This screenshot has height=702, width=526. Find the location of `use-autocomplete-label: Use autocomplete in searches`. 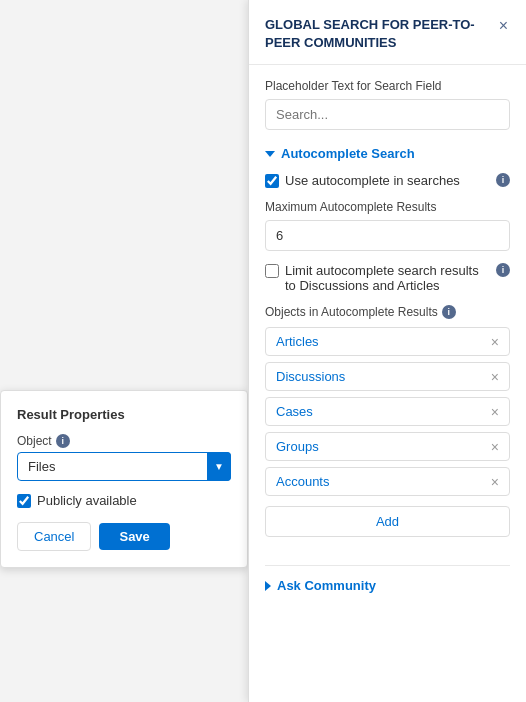

use-autocomplete-label: Use autocomplete in searches is located at coordinates (388, 180).